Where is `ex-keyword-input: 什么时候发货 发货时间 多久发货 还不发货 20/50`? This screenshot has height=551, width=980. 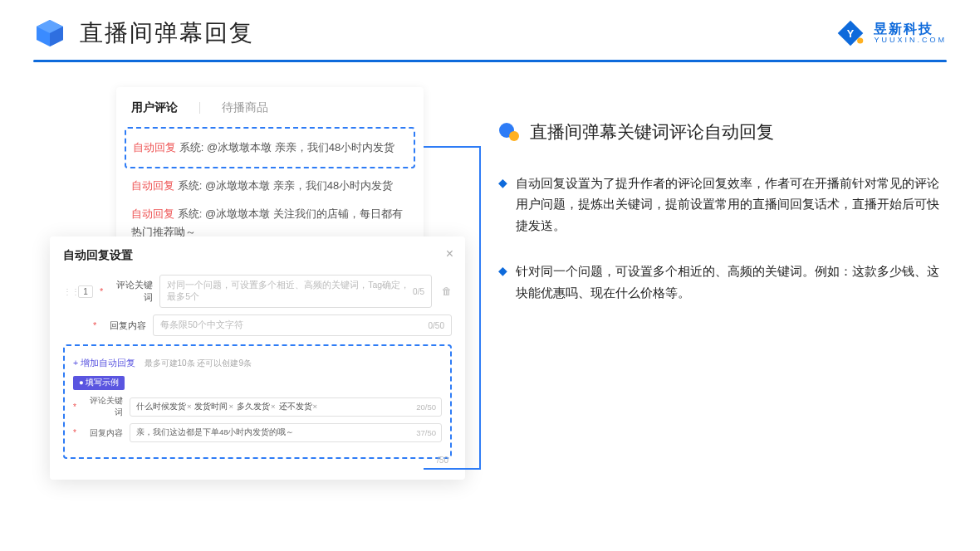
ex-keyword-input: 什么时候发货 发货时间 多久发货 还不发货 20/50 is located at coordinates (286, 407).